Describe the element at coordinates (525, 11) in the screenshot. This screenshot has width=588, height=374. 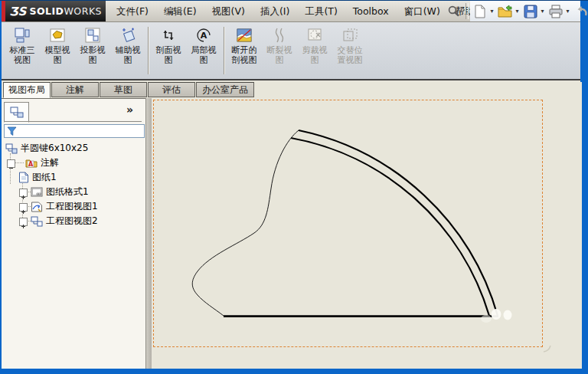
I see `quick-access-toolbar: ▾ ▾` at that location.